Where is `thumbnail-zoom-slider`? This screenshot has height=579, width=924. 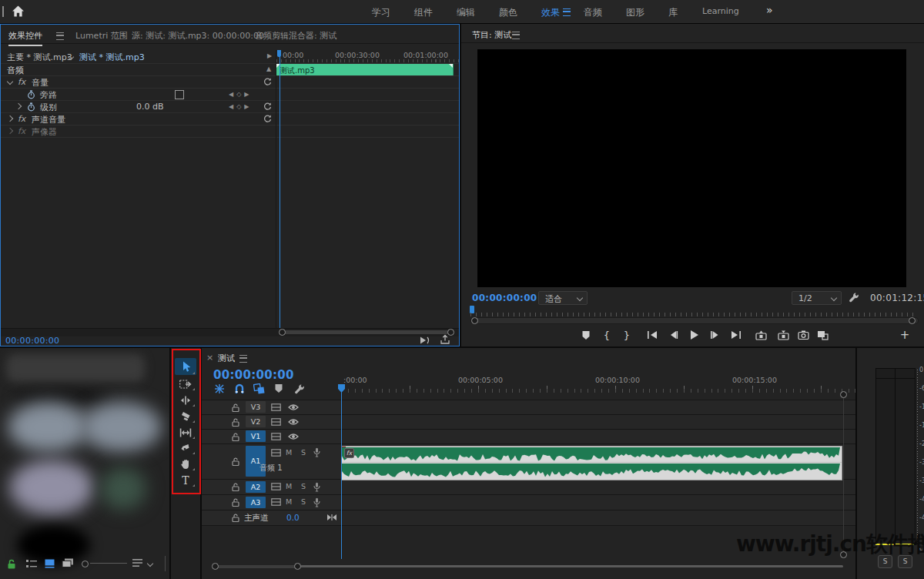
thumbnail-zoom-slider is located at coordinates (109, 564).